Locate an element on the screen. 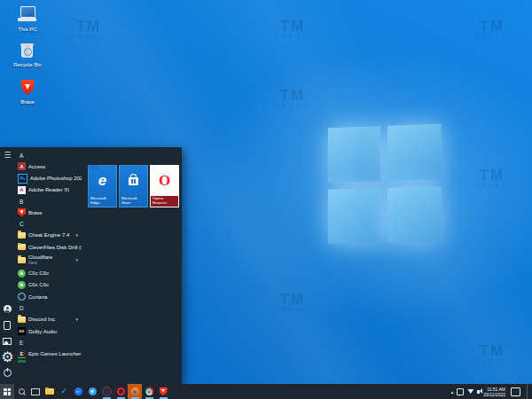  action-center-icon is located at coordinates (516, 392).